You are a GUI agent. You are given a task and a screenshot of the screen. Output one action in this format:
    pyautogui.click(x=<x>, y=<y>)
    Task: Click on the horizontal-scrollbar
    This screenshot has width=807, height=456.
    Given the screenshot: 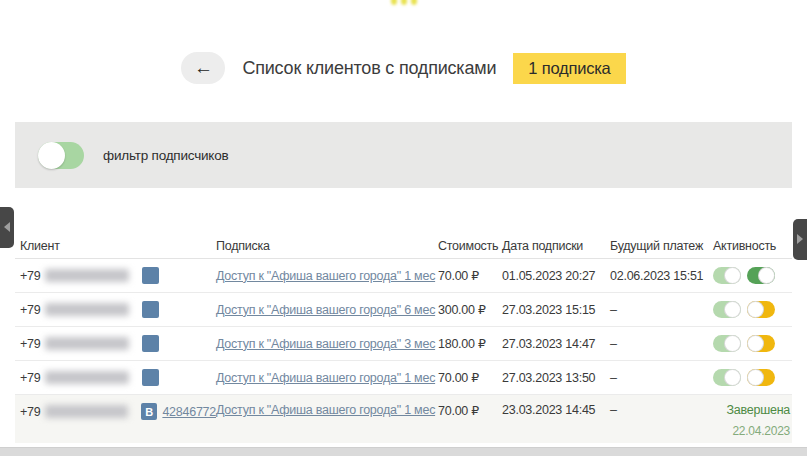 What is the action you would take?
    pyautogui.click(x=404, y=452)
    